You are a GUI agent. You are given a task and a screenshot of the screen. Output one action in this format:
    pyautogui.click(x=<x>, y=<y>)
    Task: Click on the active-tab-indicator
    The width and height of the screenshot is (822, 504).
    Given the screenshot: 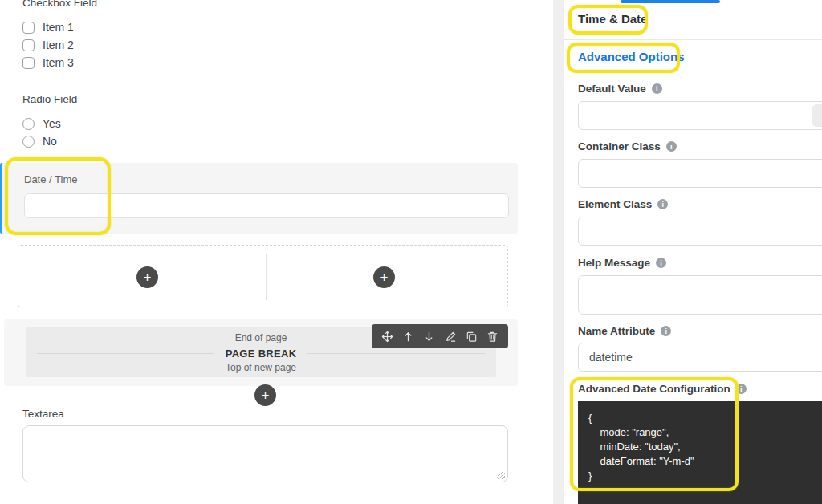 What is the action you would take?
    pyautogui.click(x=670, y=2)
    